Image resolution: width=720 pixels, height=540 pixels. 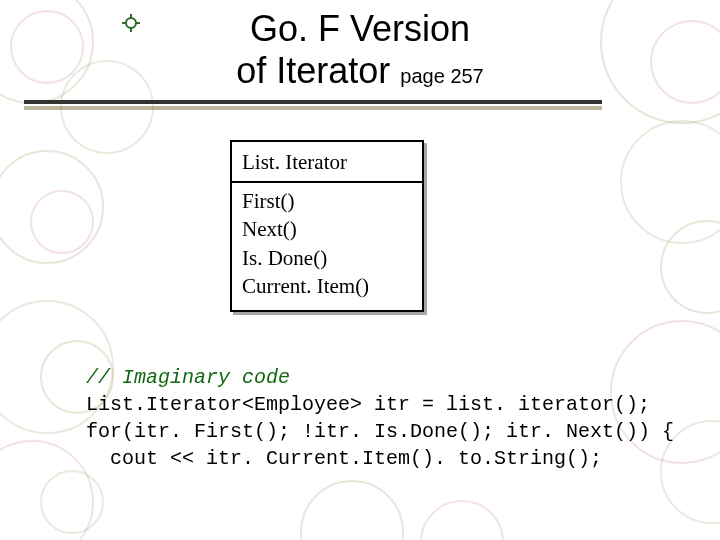 I want to click on code-comment: // Imaginary code, so click(x=188, y=378).